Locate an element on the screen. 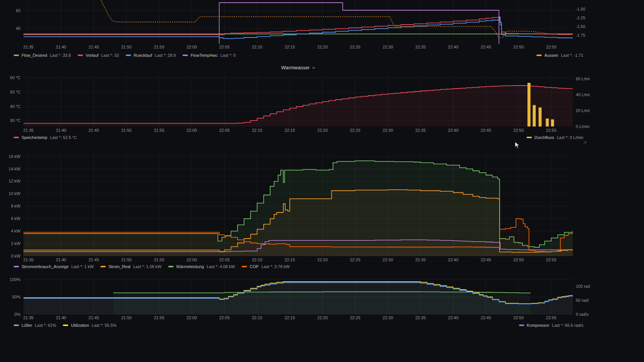  legend-item-flowtemphwc: FlowTempHwcLast *: 0 is located at coordinates (209, 55).